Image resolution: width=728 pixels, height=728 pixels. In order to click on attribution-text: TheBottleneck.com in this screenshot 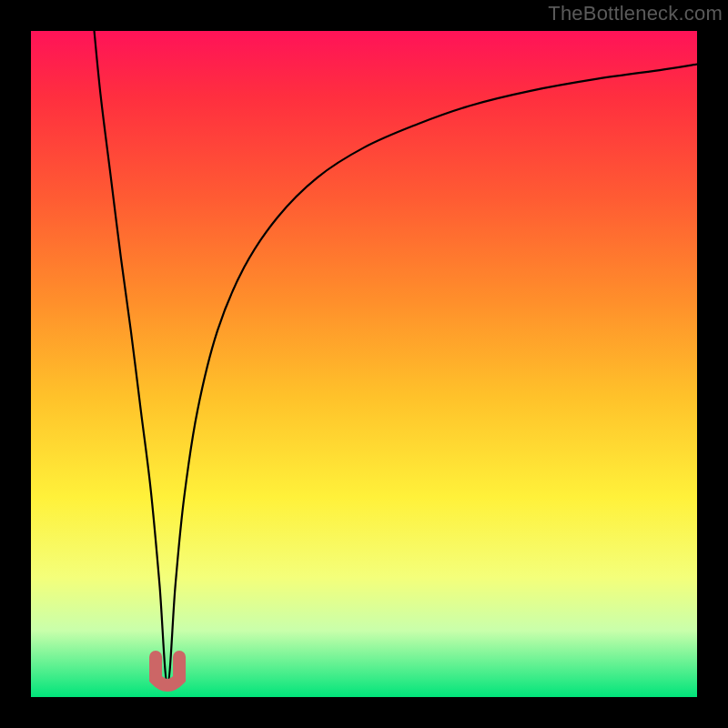, I will do `click(635, 14)`.